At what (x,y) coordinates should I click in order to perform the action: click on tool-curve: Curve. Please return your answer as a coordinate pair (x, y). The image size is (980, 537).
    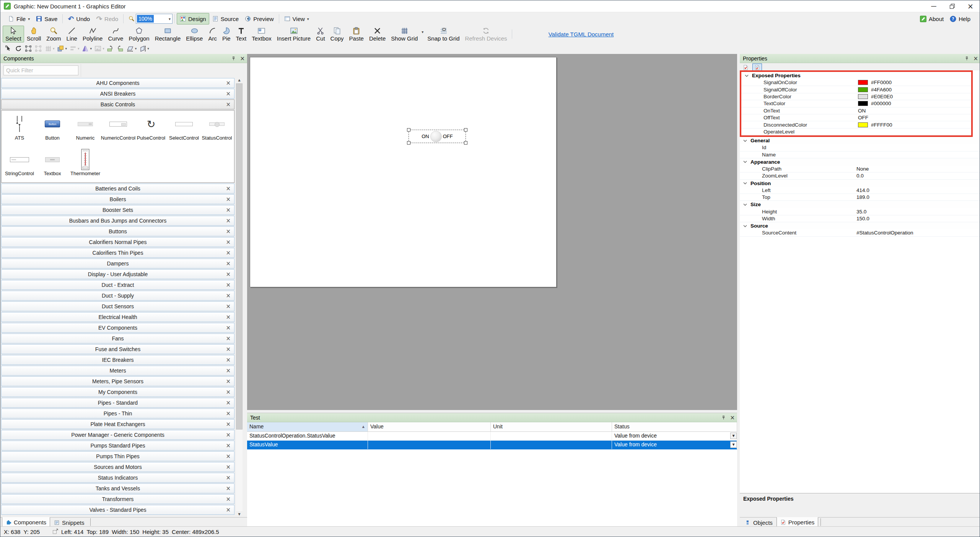
    Looking at the image, I should click on (116, 34).